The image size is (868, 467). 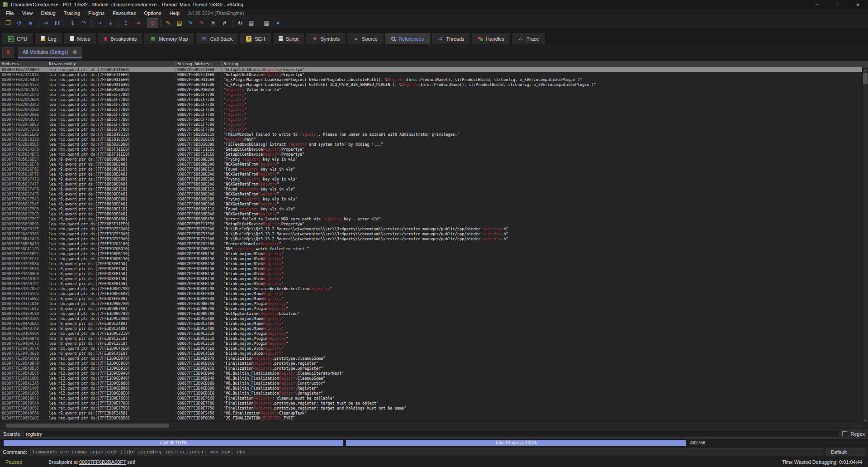 I want to click on bookmarks-button: ✎, so click(x=202, y=23).